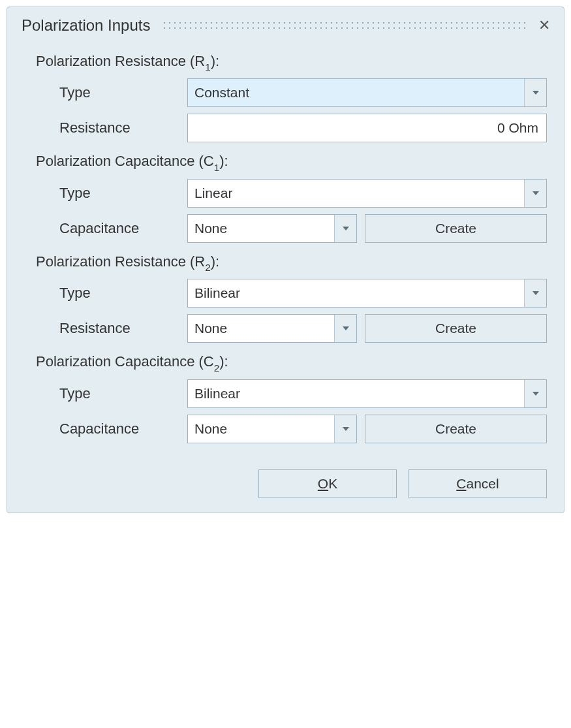  I want to click on c1-create-label: Create, so click(455, 229).